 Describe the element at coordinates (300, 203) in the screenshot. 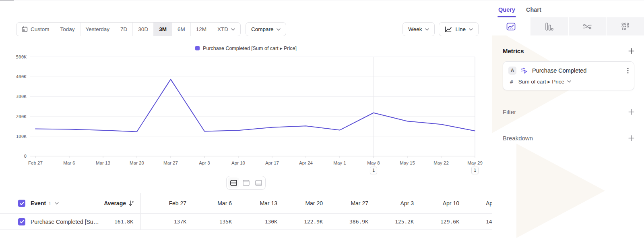

I see `table-col-header: Mar 20` at that location.